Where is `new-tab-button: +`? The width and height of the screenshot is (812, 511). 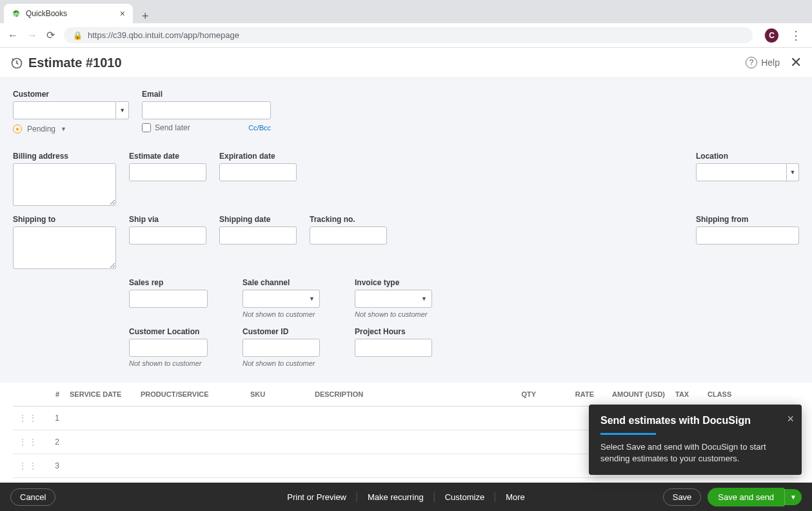 new-tab-button: + is located at coordinates (146, 17).